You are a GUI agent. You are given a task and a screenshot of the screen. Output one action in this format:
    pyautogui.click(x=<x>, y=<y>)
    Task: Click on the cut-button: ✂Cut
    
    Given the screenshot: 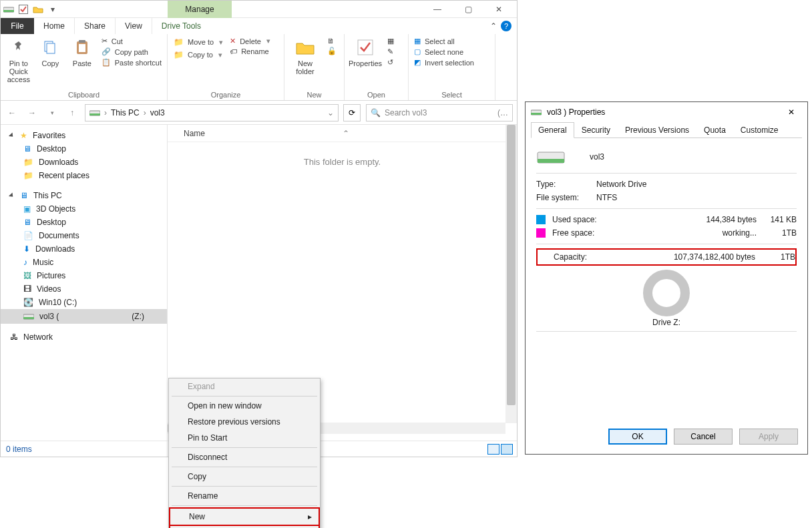 What is the action you would take?
    pyautogui.click(x=132, y=41)
    